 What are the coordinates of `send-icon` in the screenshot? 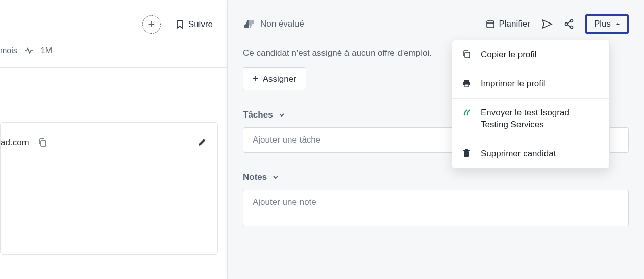 It's located at (547, 24).